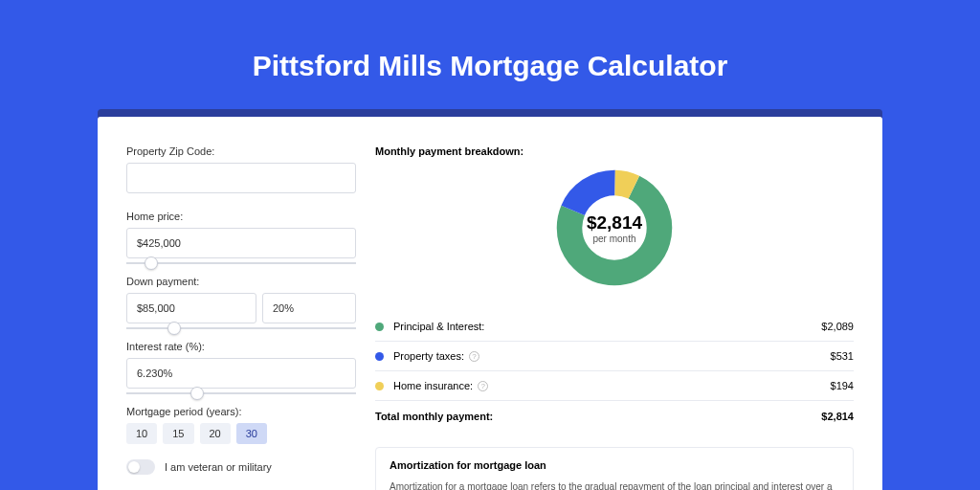  What do you see at coordinates (837, 416) in the screenshot?
I see `total-value: $2,814` at bounding box center [837, 416].